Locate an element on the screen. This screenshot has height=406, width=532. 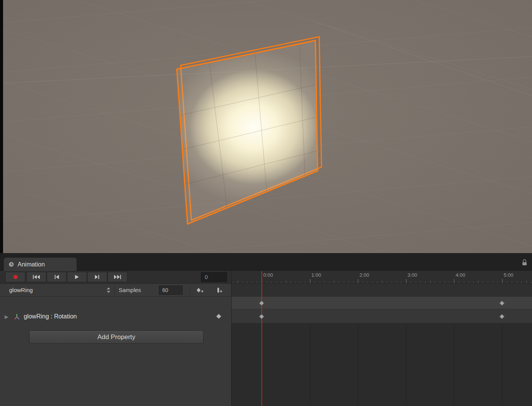
record-button is located at coordinates (15, 277).